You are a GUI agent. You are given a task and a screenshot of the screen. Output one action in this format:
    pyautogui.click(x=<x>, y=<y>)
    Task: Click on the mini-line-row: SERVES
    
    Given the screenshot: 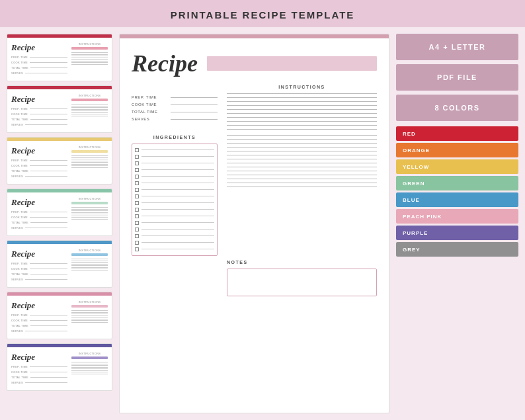 What is the action you would take?
    pyautogui.click(x=40, y=382)
    